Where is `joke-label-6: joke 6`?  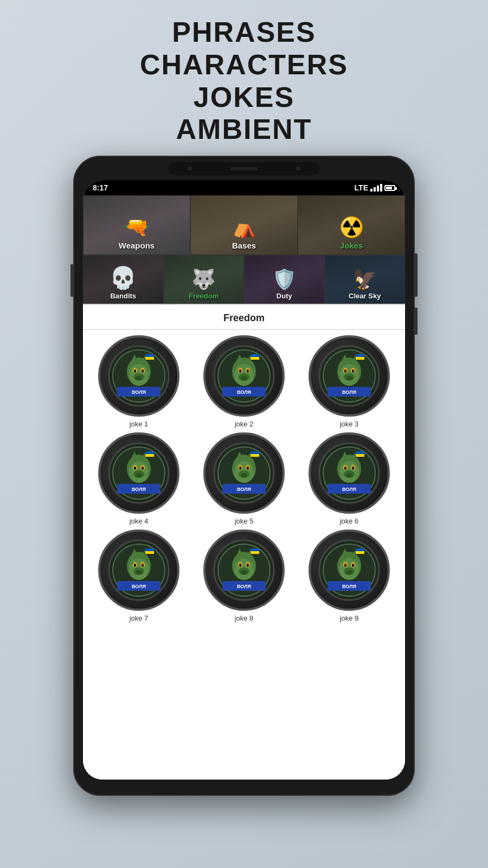 joke-label-6: joke 6 is located at coordinates (349, 521).